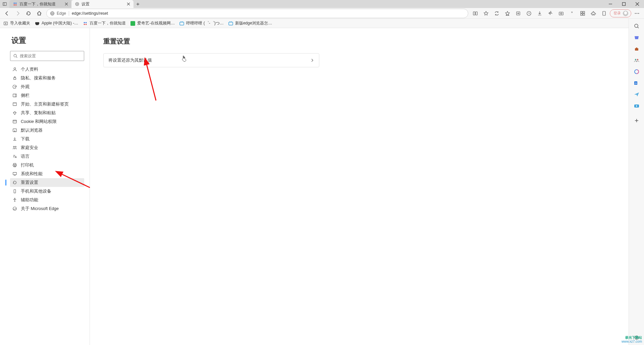 This screenshot has width=644, height=345. Describe the element at coordinates (50, 56) in the screenshot. I see `settings-search-input` at that location.